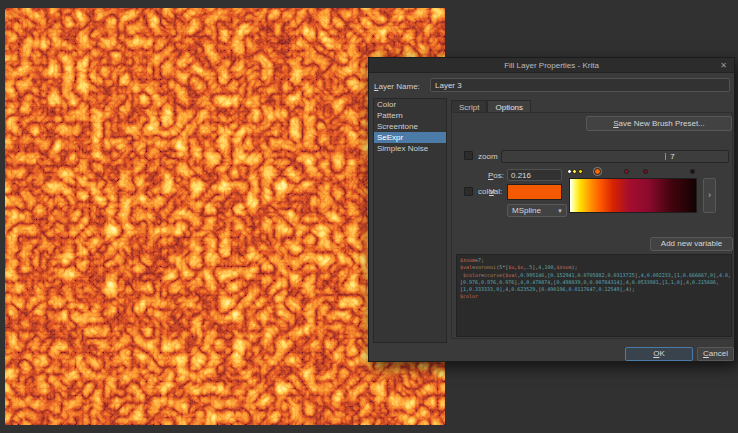 Image resolution: width=738 pixels, height=433 pixels. What do you see at coordinates (496, 192) in the screenshot?
I see `val-label: Val:` at bounding box center [496, 192].